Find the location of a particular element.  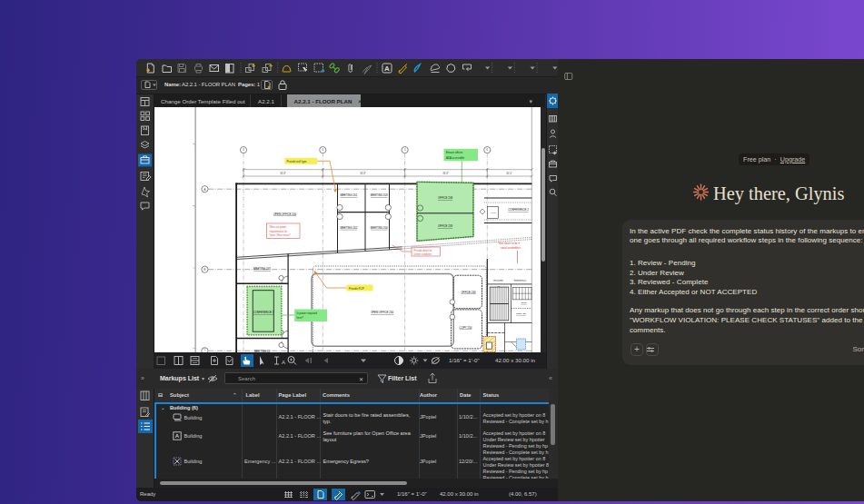

svg-text: Provide wall type is located at coordinates (297, 162).